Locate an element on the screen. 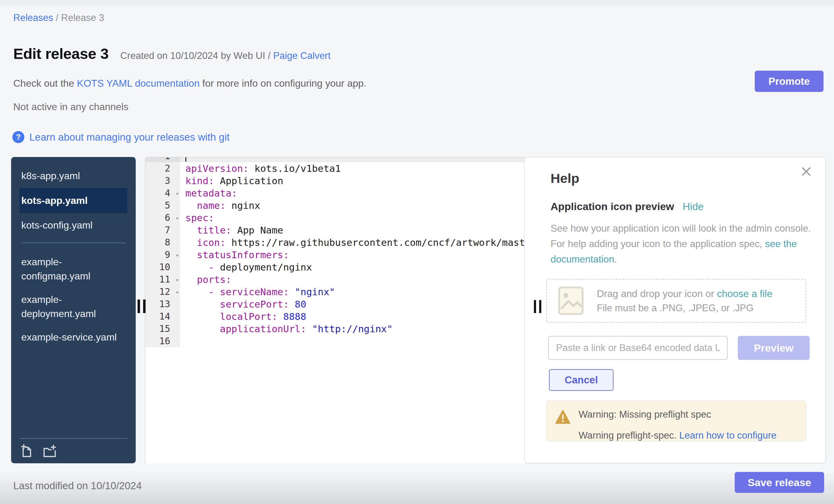 The width and height of the screenshot is (834, 504). line-number: 9▾ is located at coordinates (162, 255).